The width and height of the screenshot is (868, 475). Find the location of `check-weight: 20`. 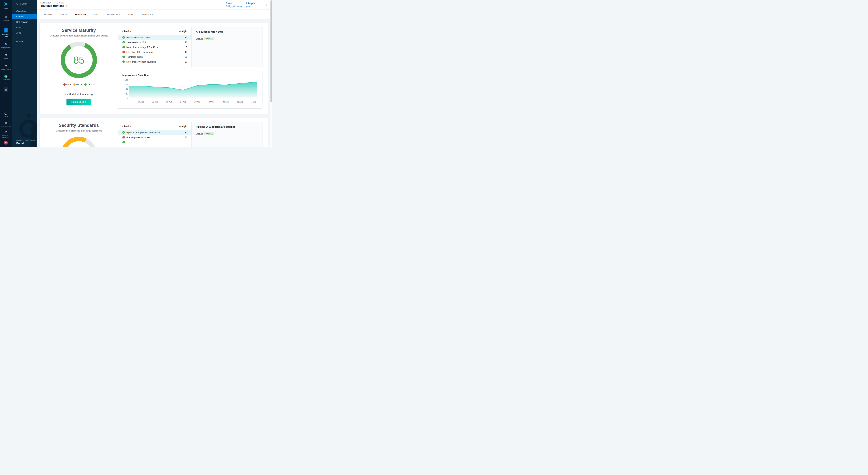

check-weight: 20 is located at coordinates (183, 42).